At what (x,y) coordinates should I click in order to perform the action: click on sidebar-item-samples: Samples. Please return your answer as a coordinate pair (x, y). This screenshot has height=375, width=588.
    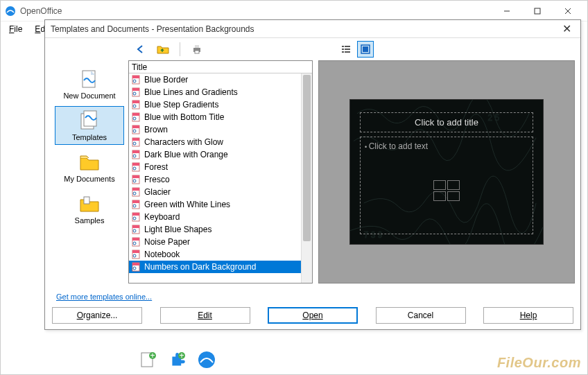
    Looking at the image, I should click on (89, 209).